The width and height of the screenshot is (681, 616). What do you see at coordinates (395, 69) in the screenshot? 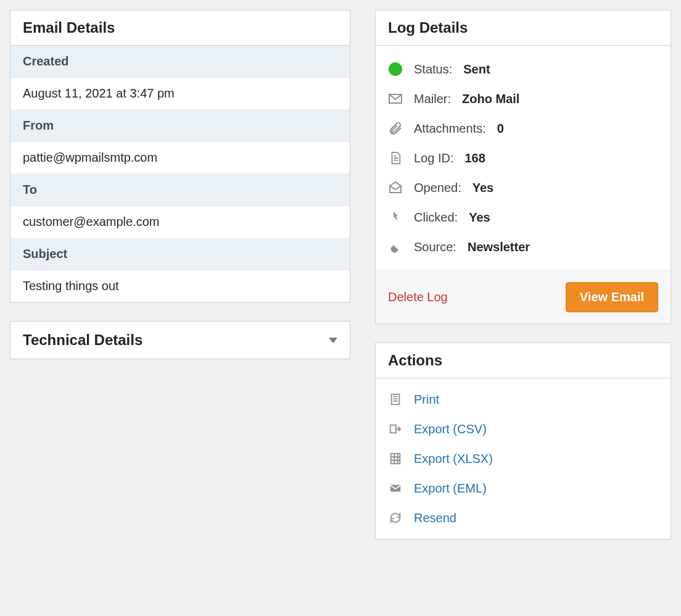
I see `status-dot-icon` at bounding box center [395, 69].